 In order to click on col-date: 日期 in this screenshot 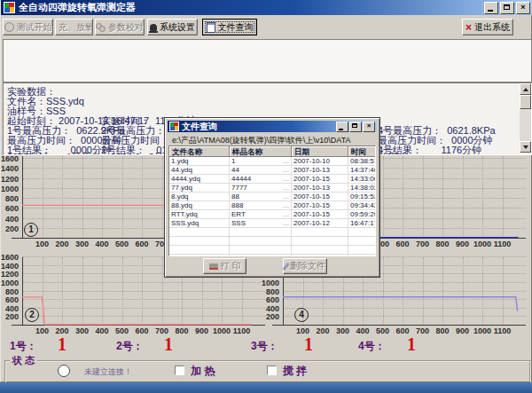, I will do `click(320, 152)`.